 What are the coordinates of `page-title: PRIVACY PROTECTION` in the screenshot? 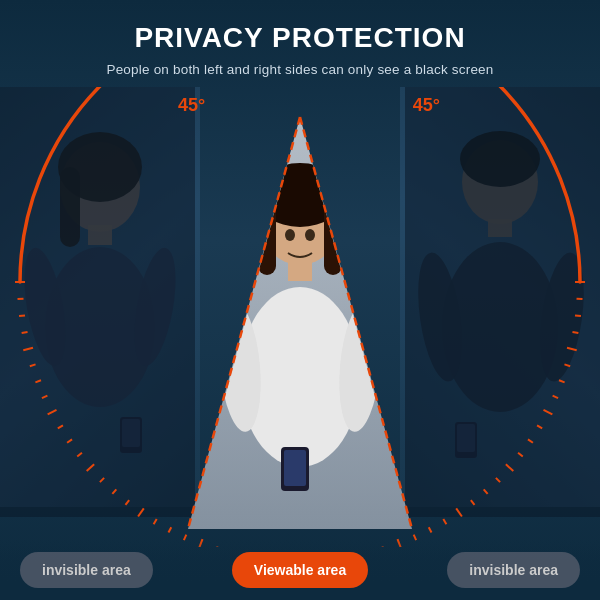 It's located at (300, 38).